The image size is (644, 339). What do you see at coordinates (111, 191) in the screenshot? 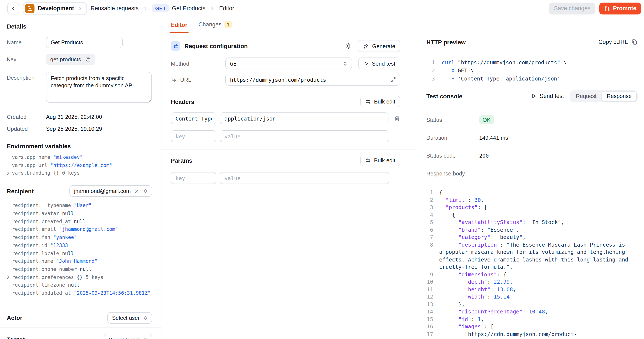
I see `recipient-select: jhammond@gmail.com` at bounding box center [111, 191].